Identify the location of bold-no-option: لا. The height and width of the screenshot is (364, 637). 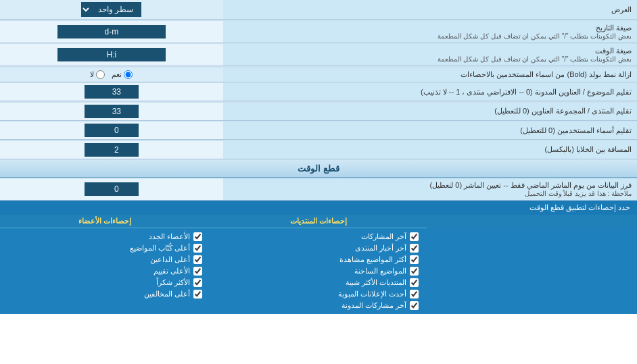
(97, 74).